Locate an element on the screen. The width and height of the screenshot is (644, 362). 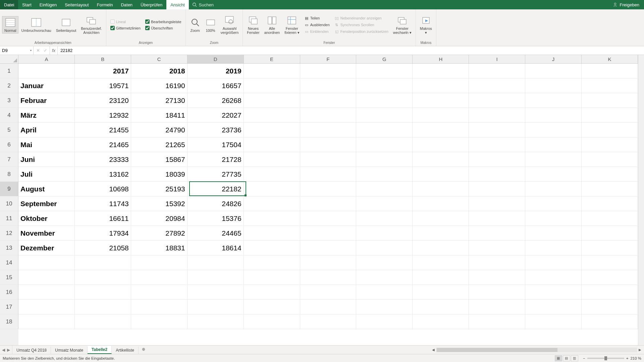
tell-me-search: Suchen is located at coordinates (203, 5).